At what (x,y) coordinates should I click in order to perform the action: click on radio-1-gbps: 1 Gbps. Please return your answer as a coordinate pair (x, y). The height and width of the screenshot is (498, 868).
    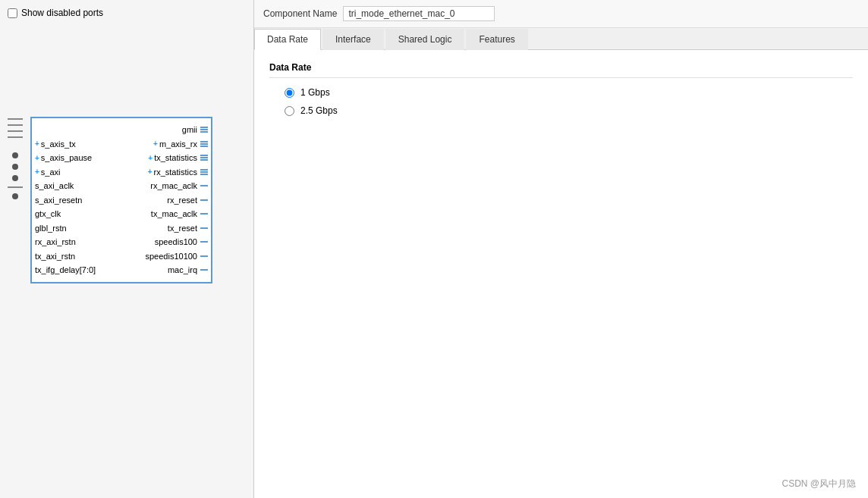
    Looking at the image, I should click on (569, 92).